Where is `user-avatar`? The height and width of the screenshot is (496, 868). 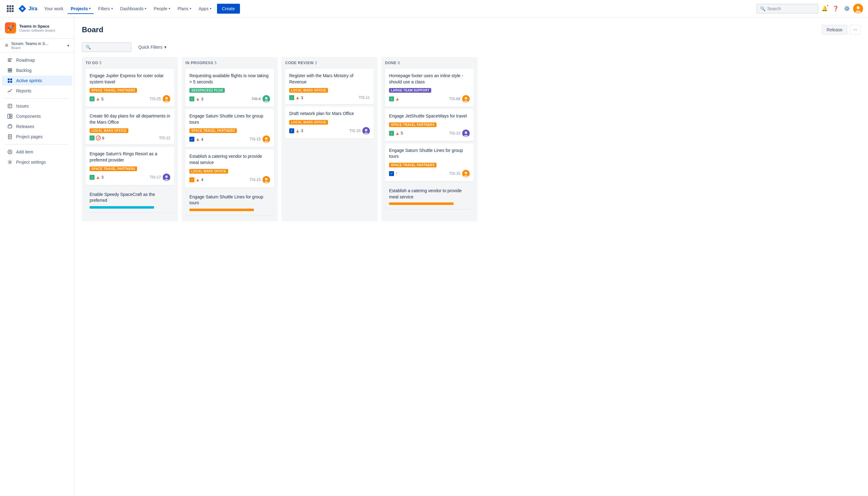 user-avatar is located at coordinates (858, 9).